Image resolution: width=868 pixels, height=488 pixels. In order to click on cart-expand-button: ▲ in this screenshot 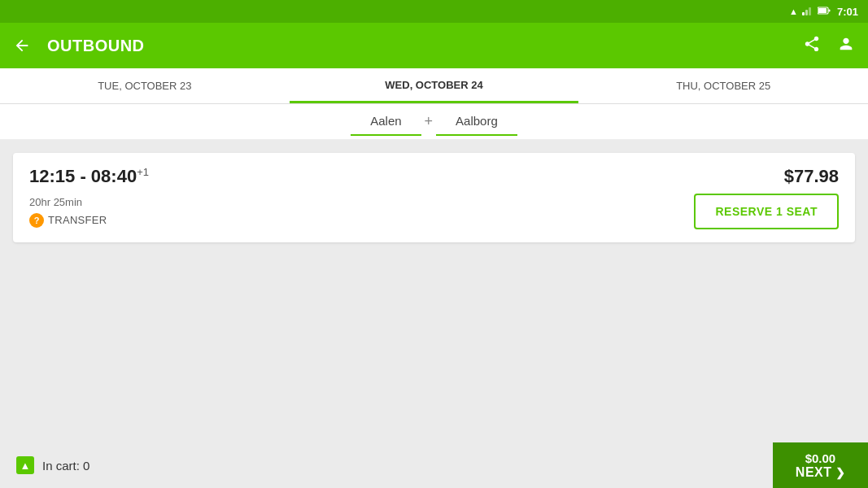, I will do `click(25, 465)`.